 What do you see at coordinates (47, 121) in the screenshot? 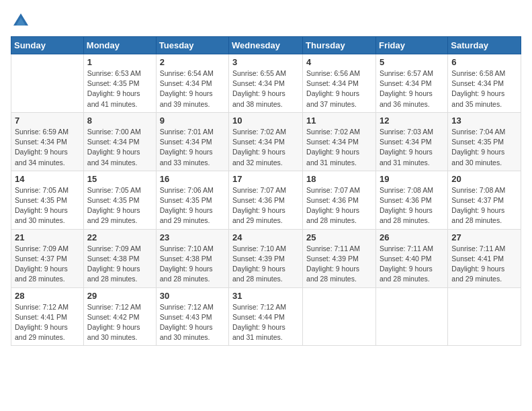
I see `day-number: 7` at bounding box center [47, 121].